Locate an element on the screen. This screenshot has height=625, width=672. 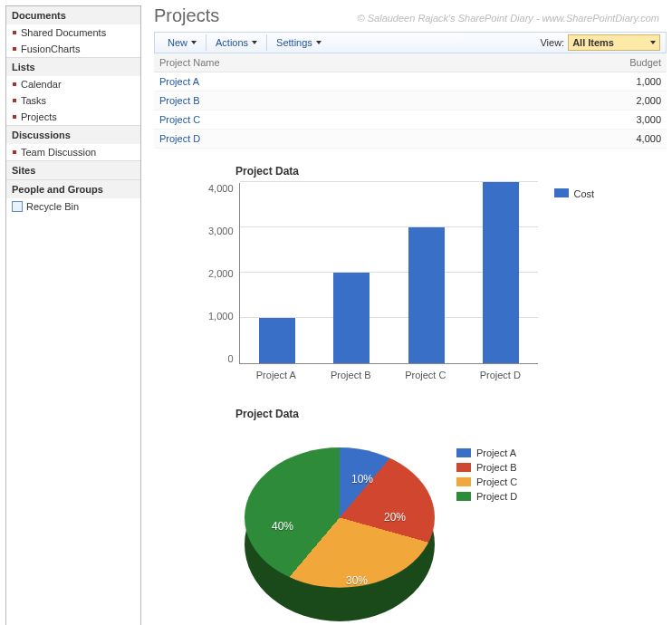
y-tick: 0 is located at coordinates (221, 359).